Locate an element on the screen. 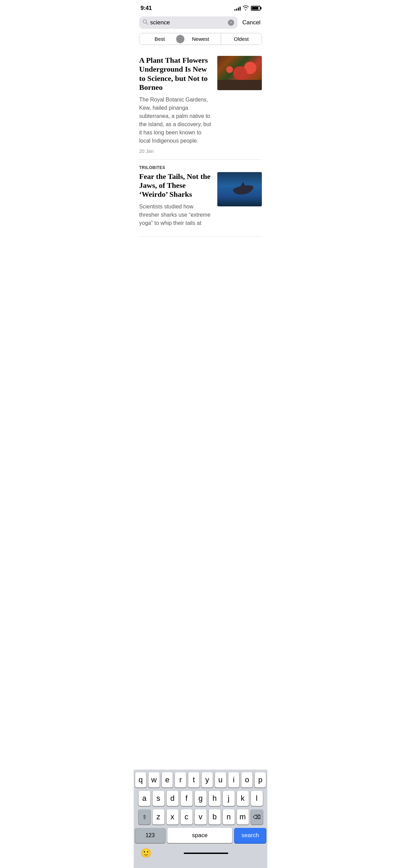 The height and width of the screenshot is (868, 401). clear-button: × is located at coordinates (231, 23).